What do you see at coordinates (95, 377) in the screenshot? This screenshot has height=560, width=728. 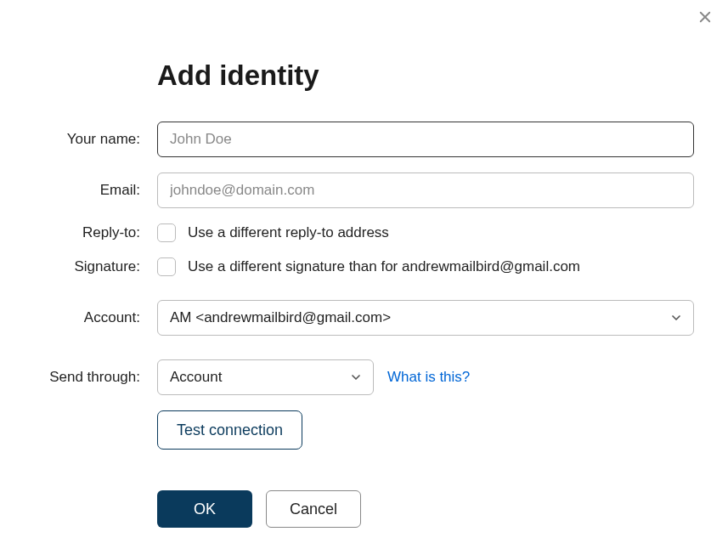 I see `send-through-label: Send through:` at bounding box center [95, 377].